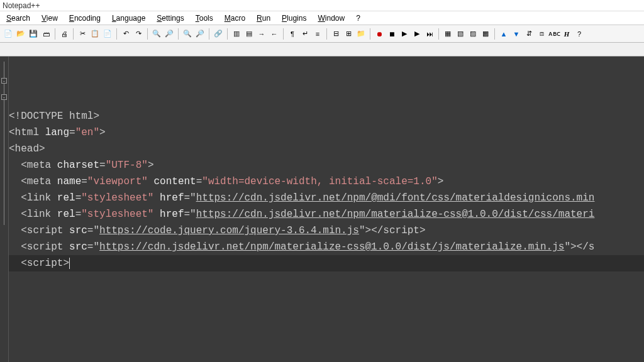 Image resolution: width=644 pixels, height=362 pixels. What do you see at coordinates (274, 34) in the screenshot?
I see `outdent-icon: ←` at bounding box center [274, 34].